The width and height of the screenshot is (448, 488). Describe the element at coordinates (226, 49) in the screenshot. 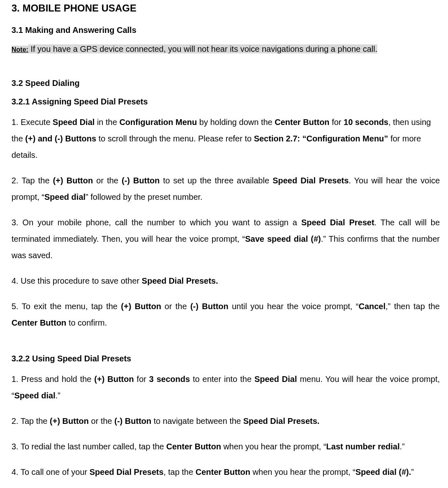

I see `note-box: Note: If you have a GPS device connected…` at that location.